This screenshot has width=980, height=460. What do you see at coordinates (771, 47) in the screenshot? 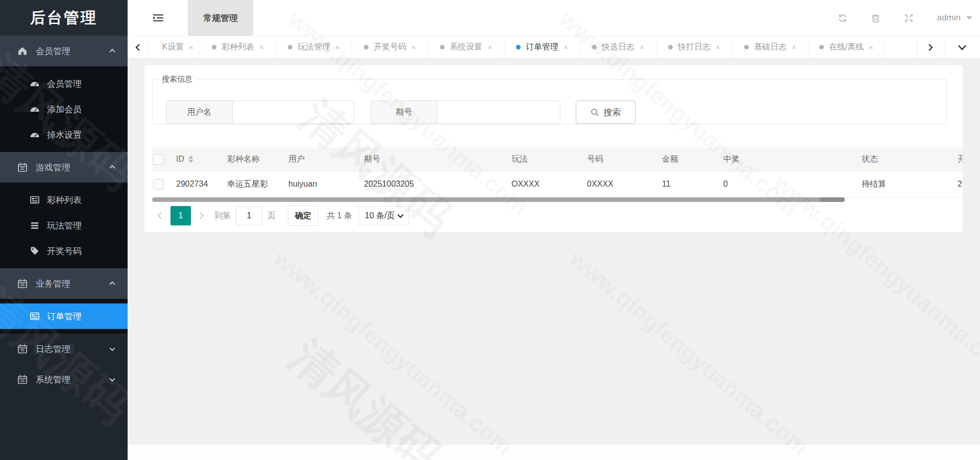
I see `tab-basic-log: 基础日志 ×` at bounding box center [771, 47].